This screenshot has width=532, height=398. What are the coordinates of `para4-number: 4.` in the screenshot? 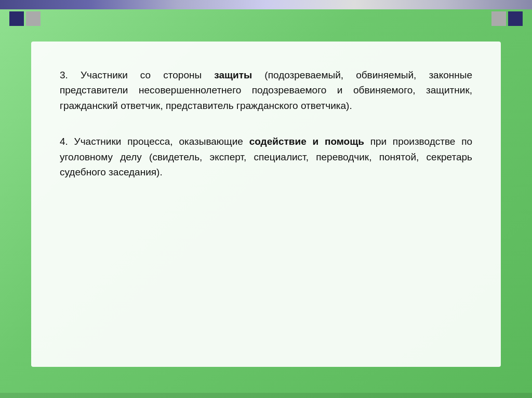 It's located at (64, 141).